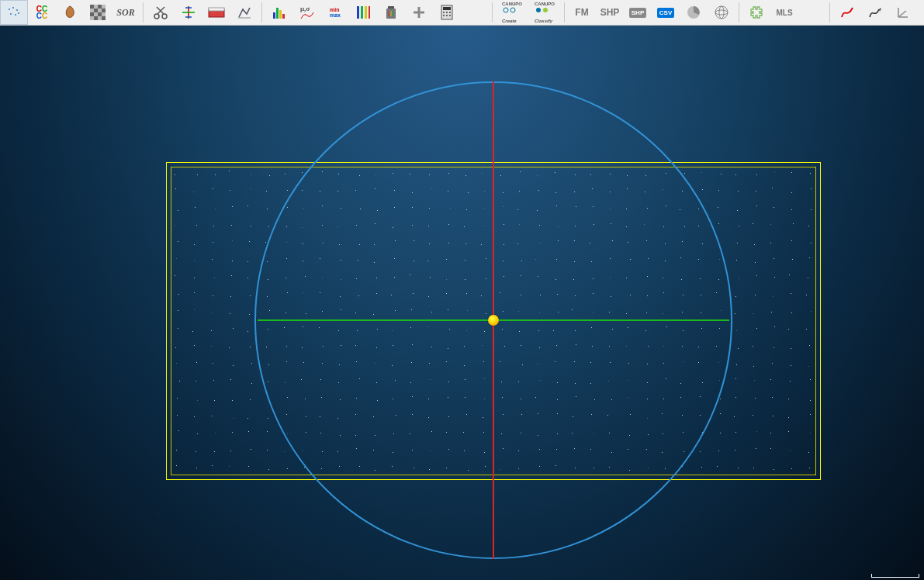 The height and width of the screenshot is (580, 924). Describe the element at coordinates (14, 12) in the screenshot. I see `noise-filter-button` at that location.